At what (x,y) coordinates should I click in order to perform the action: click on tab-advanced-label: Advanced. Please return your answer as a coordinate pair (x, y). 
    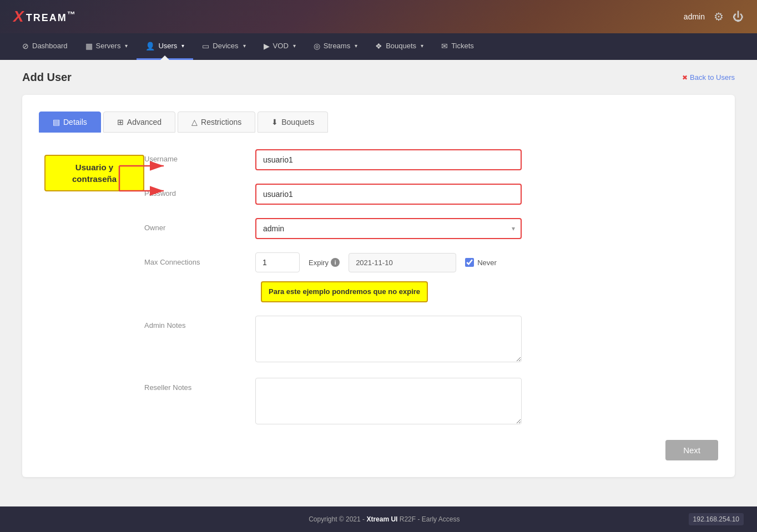
    Looking at the image, I should click on (144, 122).